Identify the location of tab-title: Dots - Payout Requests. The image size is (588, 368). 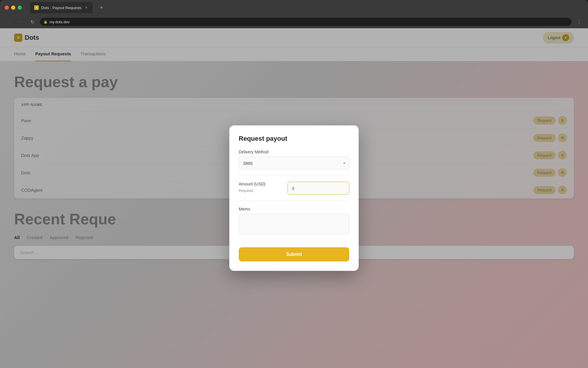
(61, 8).